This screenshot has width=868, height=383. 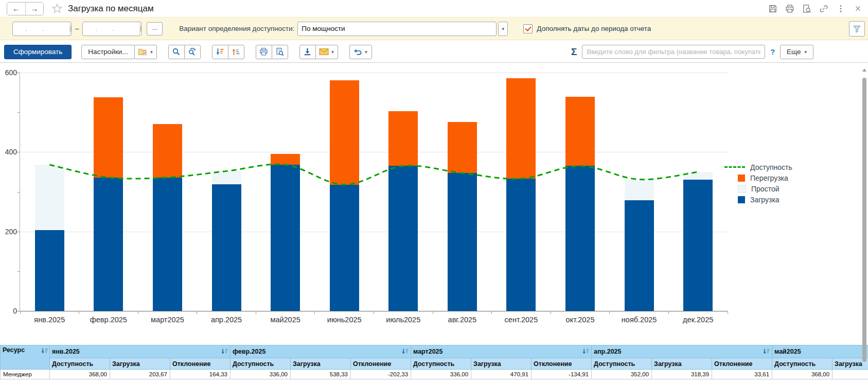 I want to click on value-cell: 203,67, so click(x=140, y=375).